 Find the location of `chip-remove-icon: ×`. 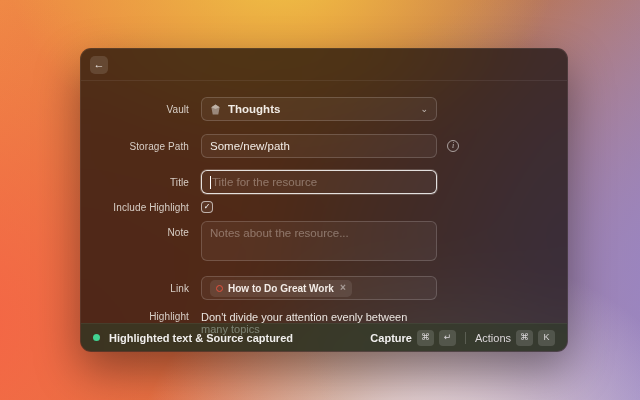

chip-remove-icon: × is located at coordinates (343, 288).